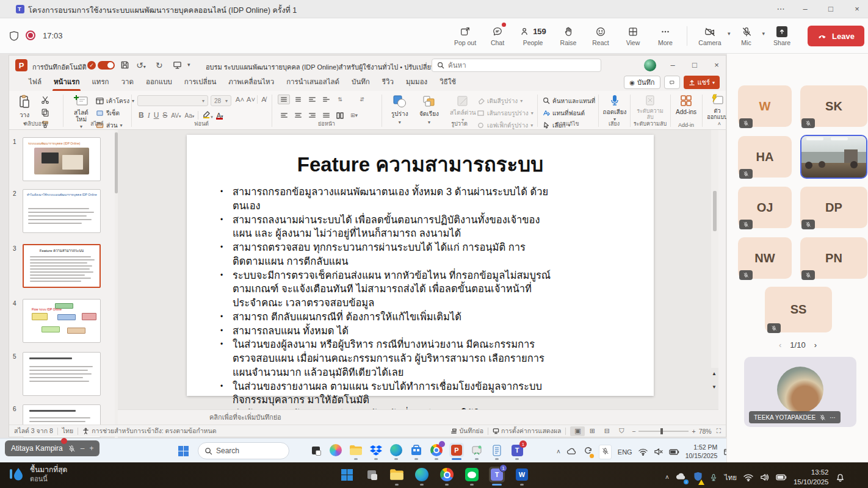 The height and width of the screenshot is (488, 868). What do you see at coordinates (606, 452) in the screenshot?
I see `tray-mic-muted-icon` at bounding box center [606, 452].